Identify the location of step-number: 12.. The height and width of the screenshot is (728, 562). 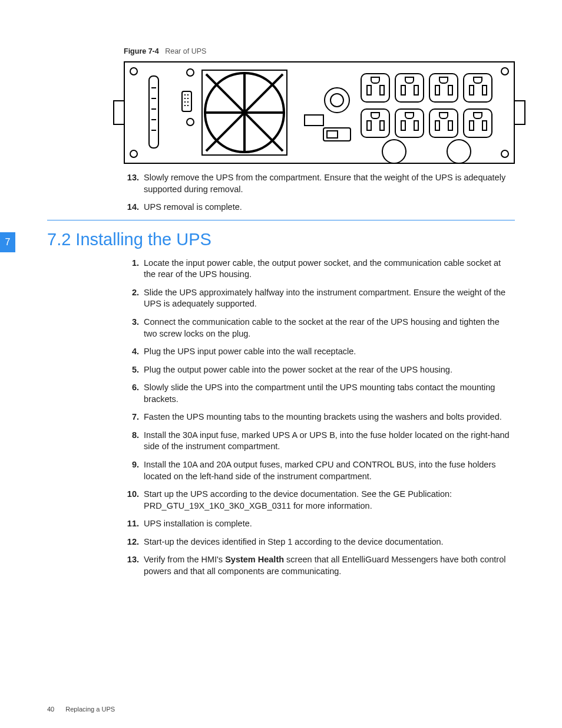
(131, 542).